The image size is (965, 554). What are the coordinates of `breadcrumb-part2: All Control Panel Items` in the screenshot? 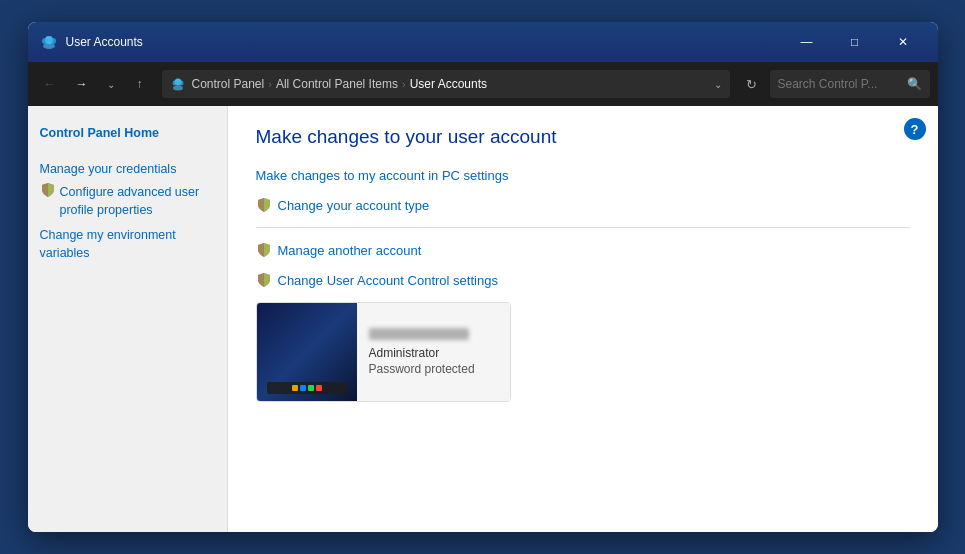 It's located at (337, 84).